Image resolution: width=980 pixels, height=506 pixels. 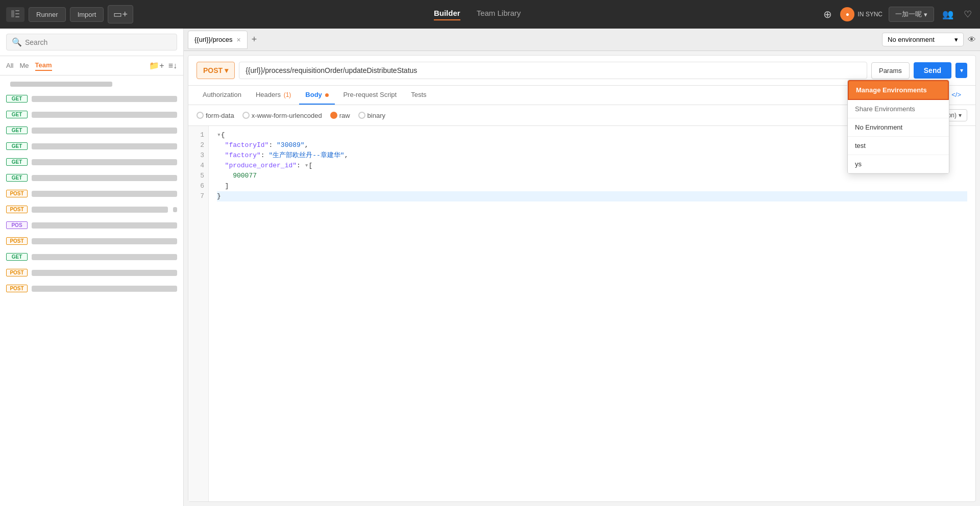 What do you see at coordinates (898, 128) in the screenshot?
I see `no-environment-item: No Environment` at bounding box center [898, 128].